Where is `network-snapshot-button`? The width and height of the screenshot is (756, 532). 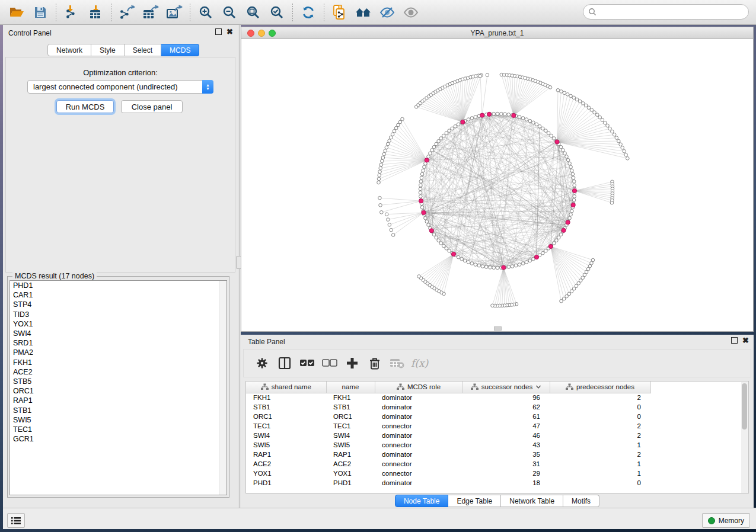 network-snapshot-button is located at coordinates (340, 12).